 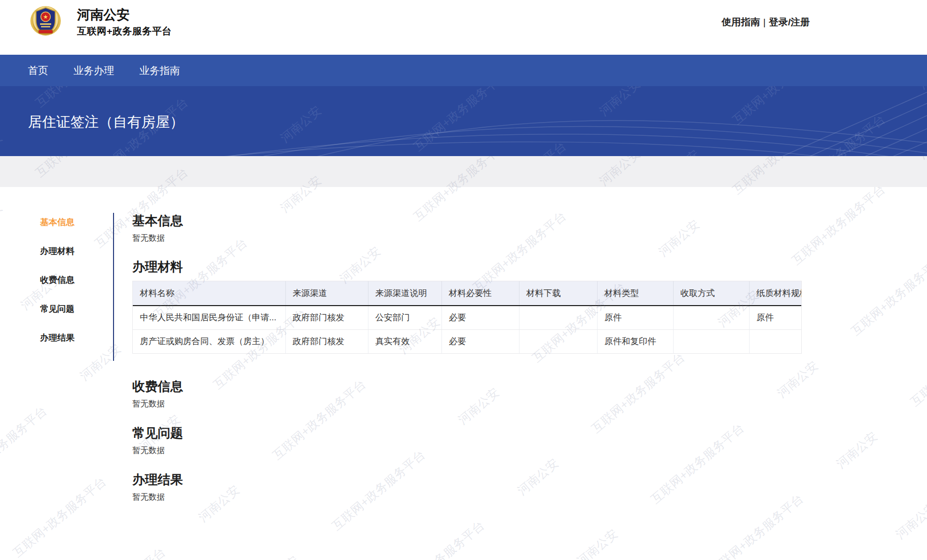 What do you see at coordinates (790, 22) in the screenshot?
I see `login-register-link: 登录/注册` at bounding box center [790, 22].